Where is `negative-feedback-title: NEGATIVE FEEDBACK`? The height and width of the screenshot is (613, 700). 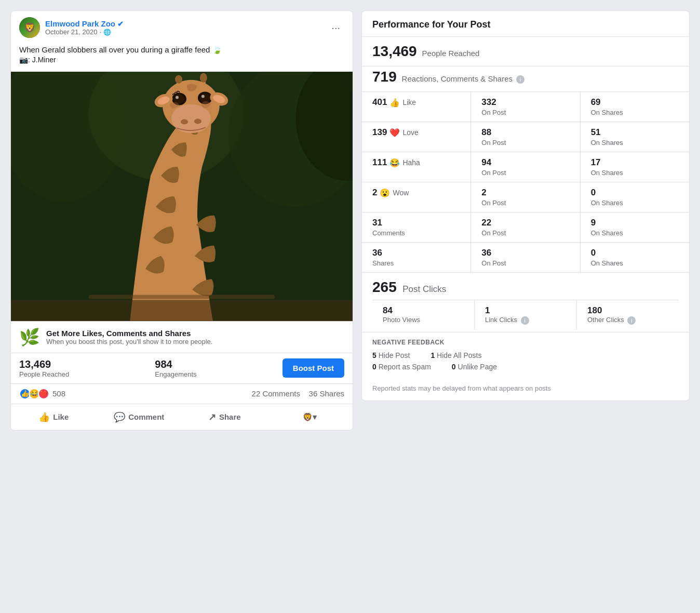
negative-feedback-title: NEGATIVE FEEDBACK is located at coordinates (526, 342).